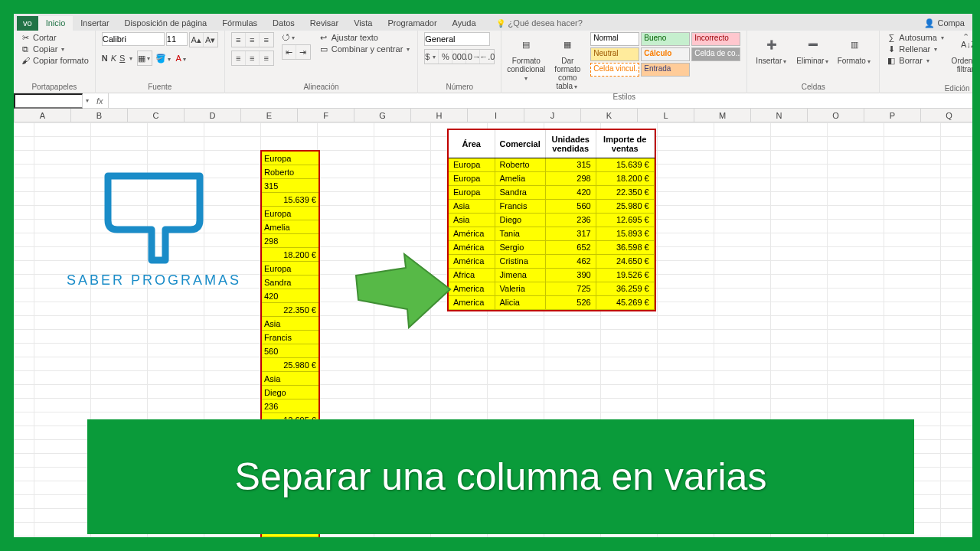  What do you see at coordinates (54, 49) in the screenshot?
I see `copy-button: ⧉Copiar▾` at bounding box center [54, 49].